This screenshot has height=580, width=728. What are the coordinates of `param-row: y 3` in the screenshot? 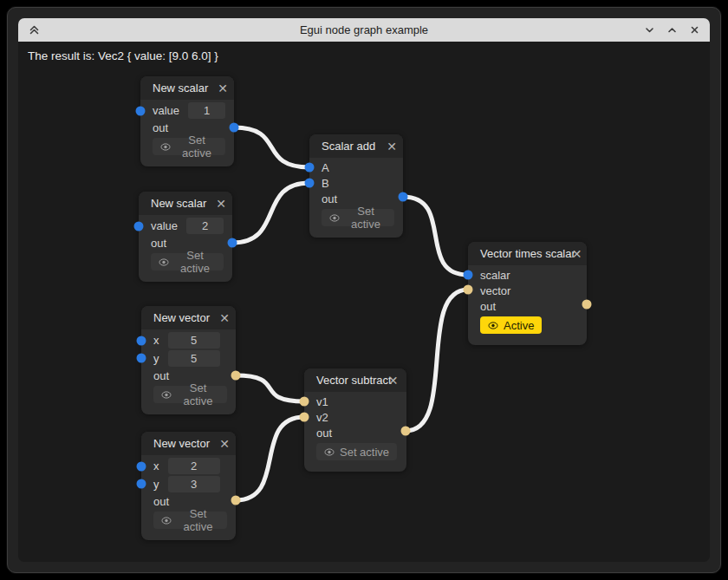 It's located at (191, 484).